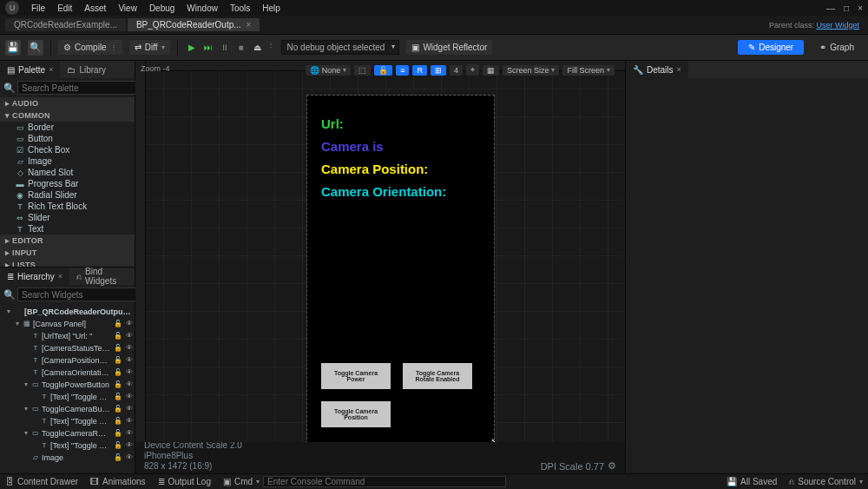 This screenshot has width=868, height=489. What do you see at coordinates (846, 9) in the screenshot?
I see `window-maximize-button: □` at bounding box center [846, 9].